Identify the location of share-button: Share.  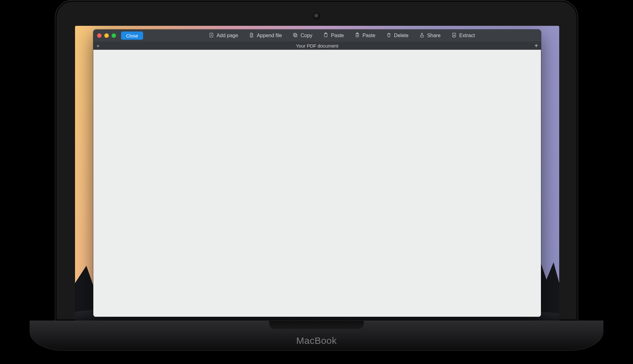
(430, 36).